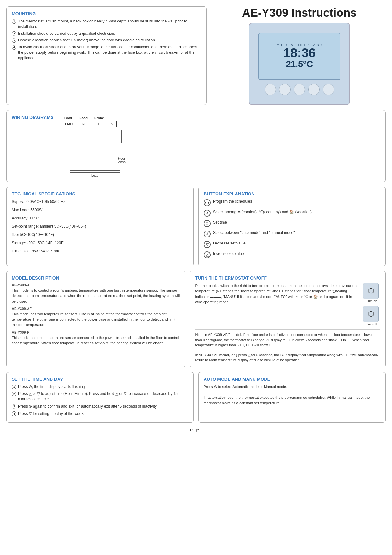  Describe the element at coordinates (207, 213) in the screenshot. I see `btn-exp-icon-2: ↺` at that location.